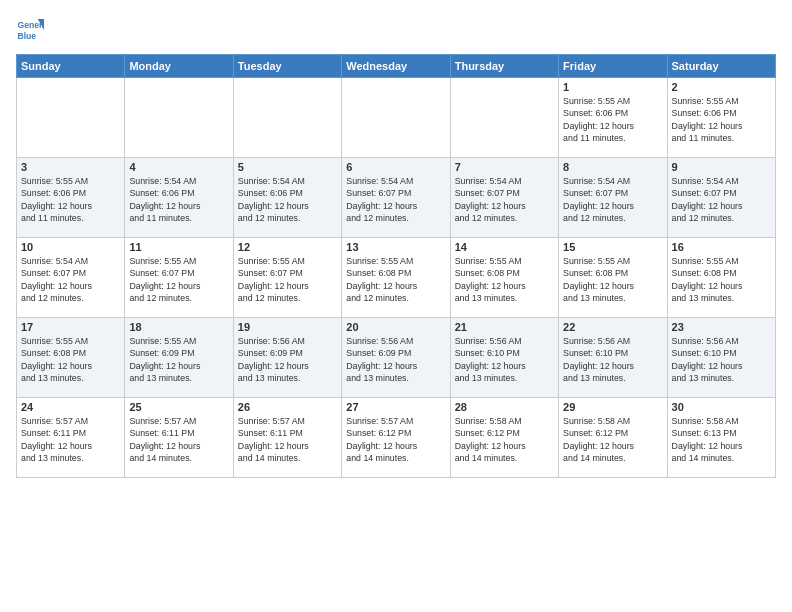 The image size is (792, 612). I want to click on day-number: 22, so click(612, 327).